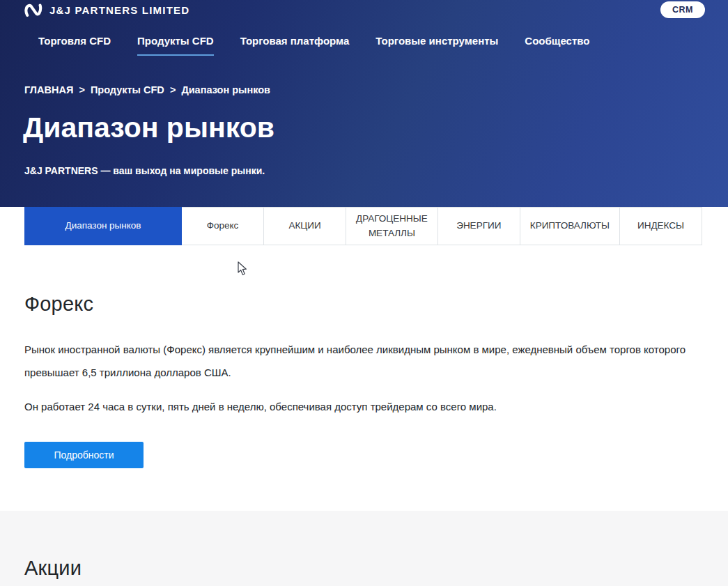  Describe the element at coordinates (557, 45) in the screenshot. I see `nav-item-community: Сообщество` at that location.